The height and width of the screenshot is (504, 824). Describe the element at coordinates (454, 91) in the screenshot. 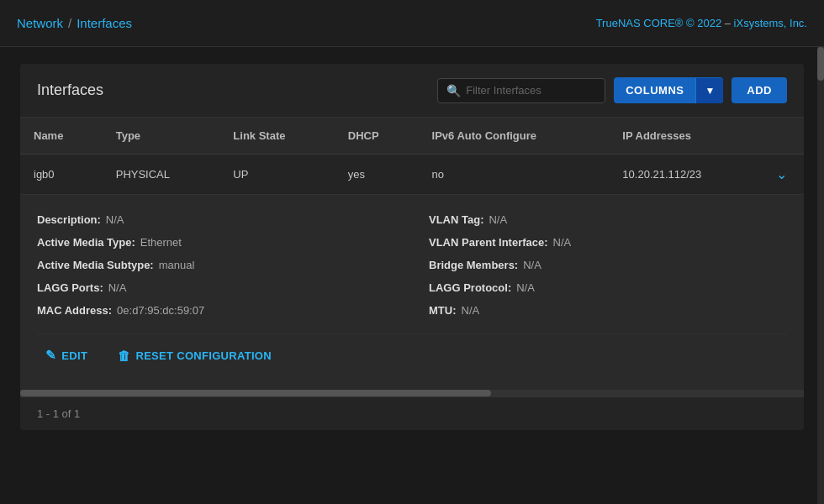

I see `search-icon: 🔍` at that location.